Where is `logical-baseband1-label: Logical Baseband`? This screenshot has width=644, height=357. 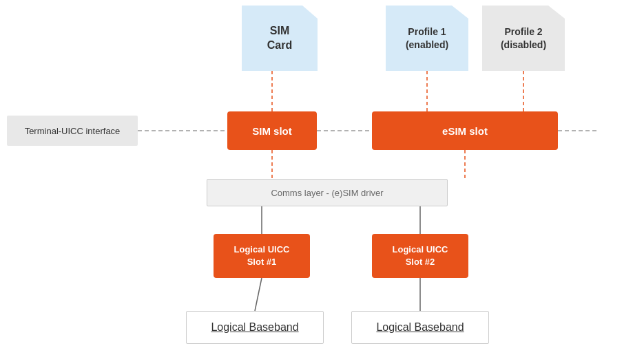 logical-baseband1-label: Logical Baseband is located at coordinates (255, 327).